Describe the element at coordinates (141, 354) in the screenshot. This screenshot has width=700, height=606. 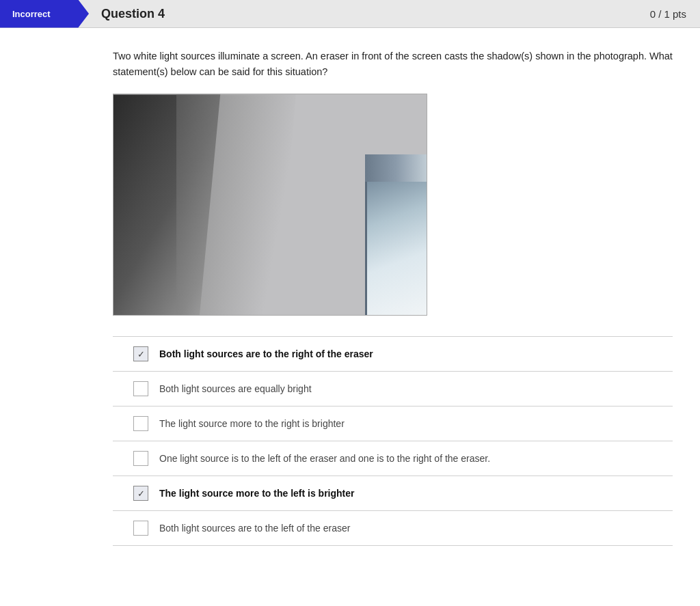
I see `checkbox-1: ✓` at that location.